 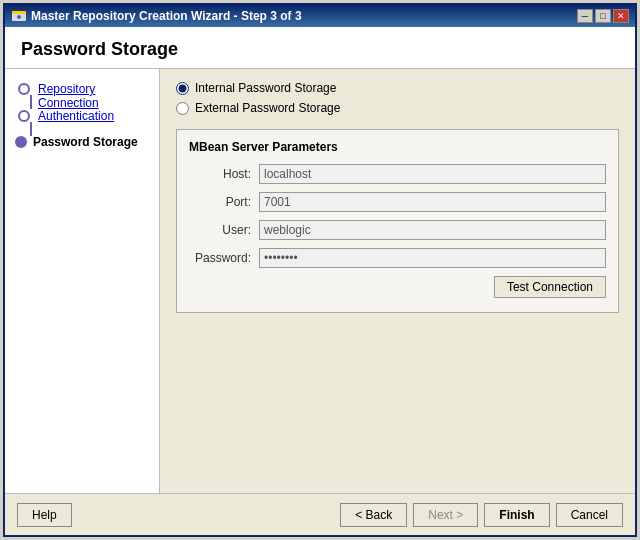 I want to click on window-icon, so click(x=19, y=16).